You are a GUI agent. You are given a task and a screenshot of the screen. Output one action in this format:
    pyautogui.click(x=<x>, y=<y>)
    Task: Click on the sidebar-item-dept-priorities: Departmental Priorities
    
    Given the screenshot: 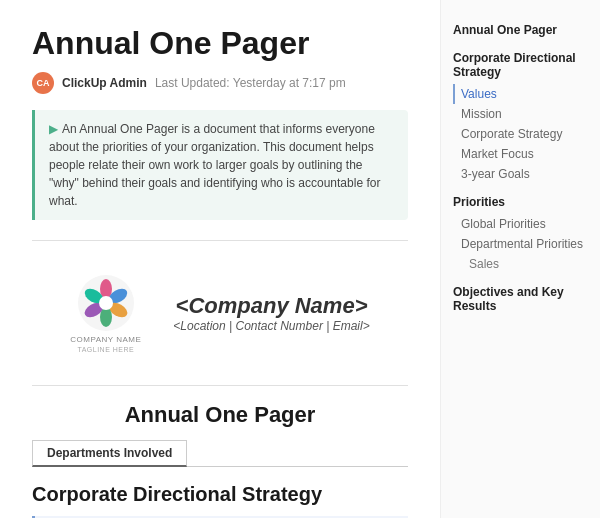 What is the action you would take?
    pyautogui.click(x=520, y=244)
    